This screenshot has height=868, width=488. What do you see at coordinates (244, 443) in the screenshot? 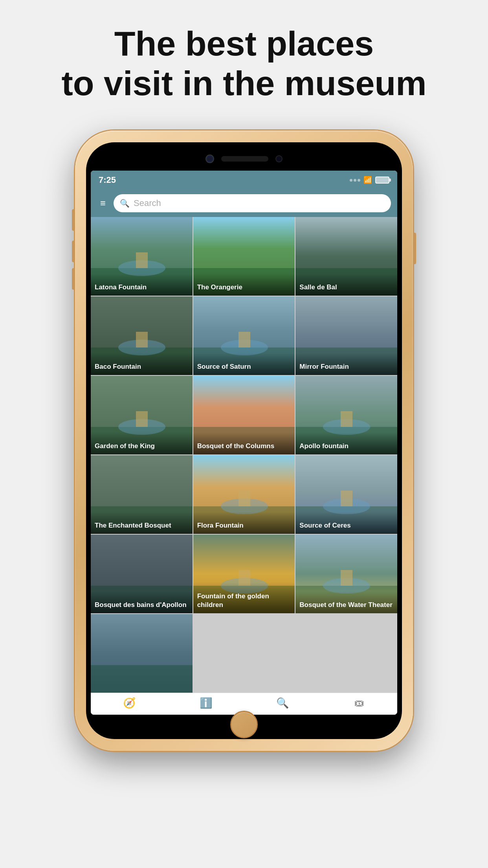
I see `grid-item-label-bosquet-col: Bosquet of the Columns` at bounding box center [244, 443].